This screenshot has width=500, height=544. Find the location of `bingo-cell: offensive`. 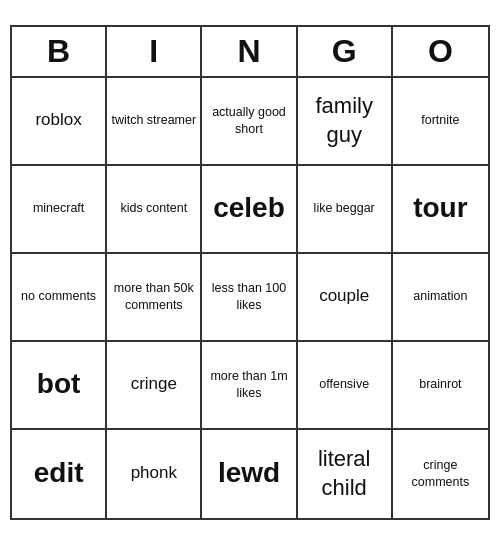

bingo-cell: offensive is located at coordinates (346, 386).